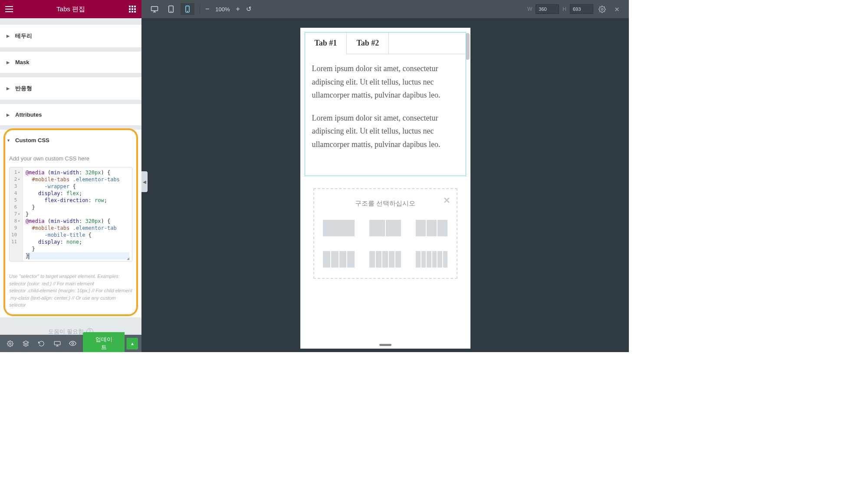 Image resolution: width=868 pixels, height=503 pixels. What do you see at coordinates (171, 9) in the screenshot?
I see `device-tablet-button` at bounding box center [171, 9].